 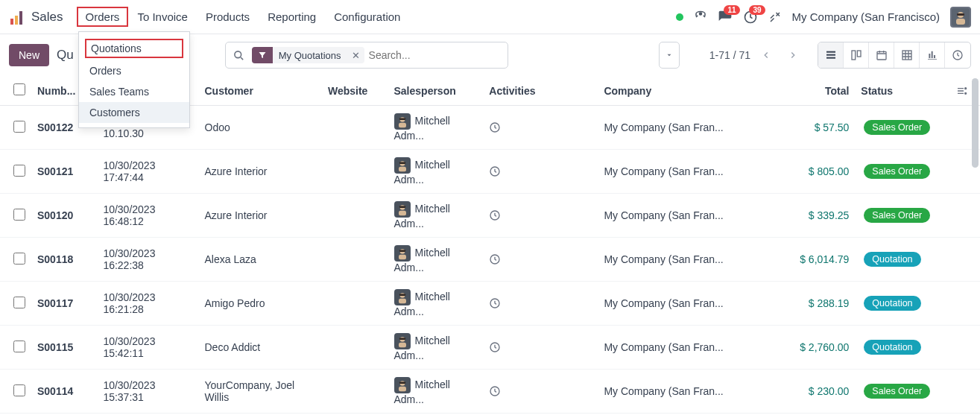 I want to click on select-all-checkbox, so click(x=19, y=89).